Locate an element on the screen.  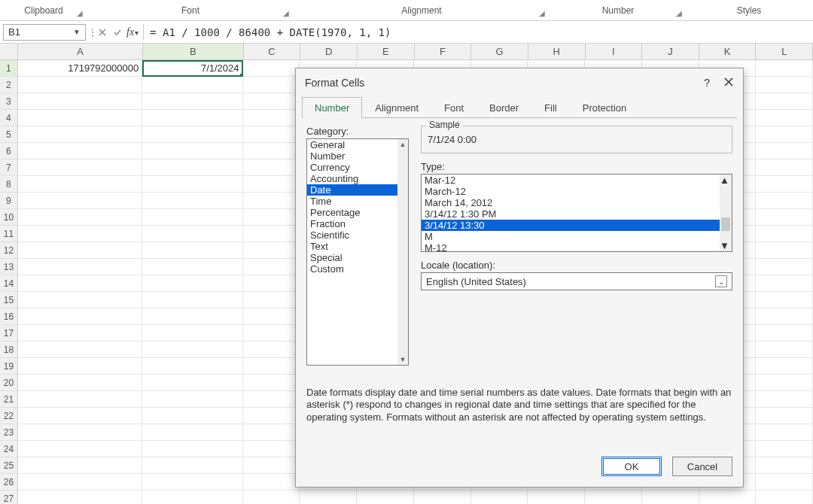
row-header: 24 is located at coordinates (9, 449).